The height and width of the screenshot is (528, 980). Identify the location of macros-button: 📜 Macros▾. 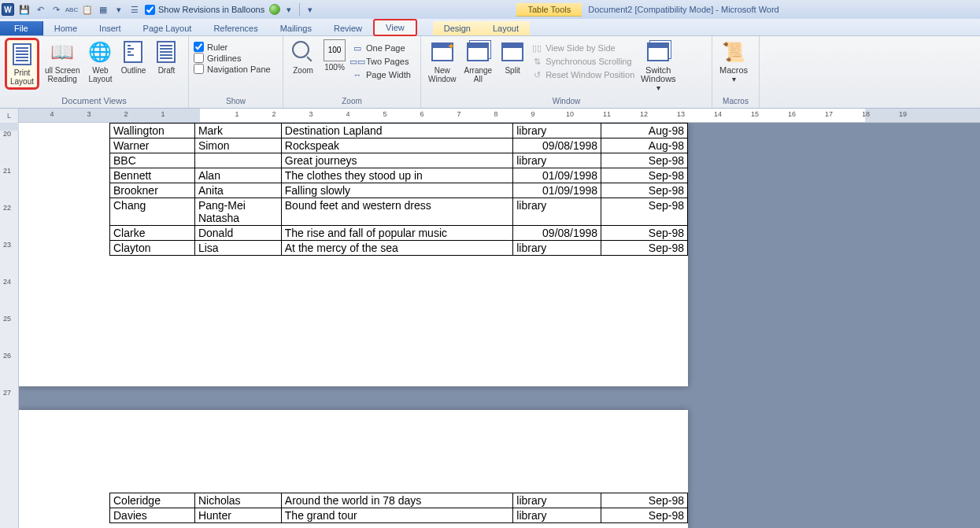
(734, 61).